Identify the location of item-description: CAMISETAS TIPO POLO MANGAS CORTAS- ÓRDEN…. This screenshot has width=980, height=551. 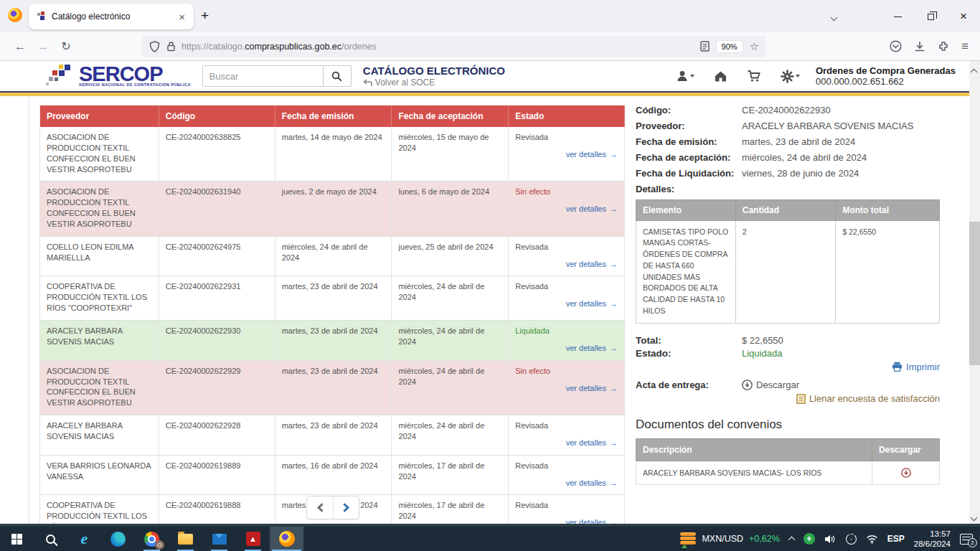
(686, 271).